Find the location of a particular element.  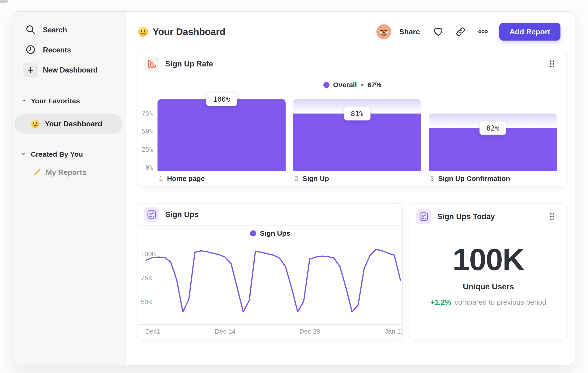

line-legend: Sign Ups is located at coordinates (270, 234).